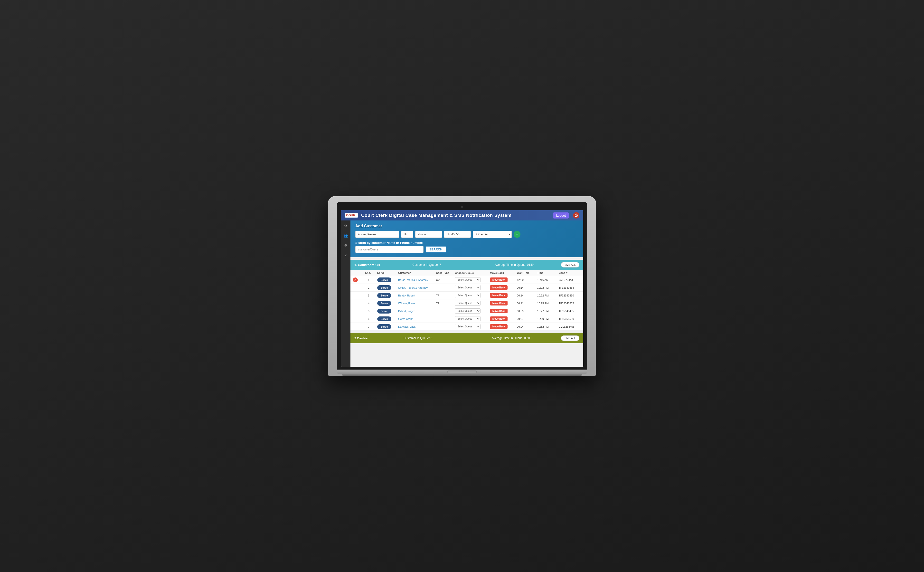 The image size is (924, 572). I want to click on wait-time-cell: 00:14, so click(524, 288).